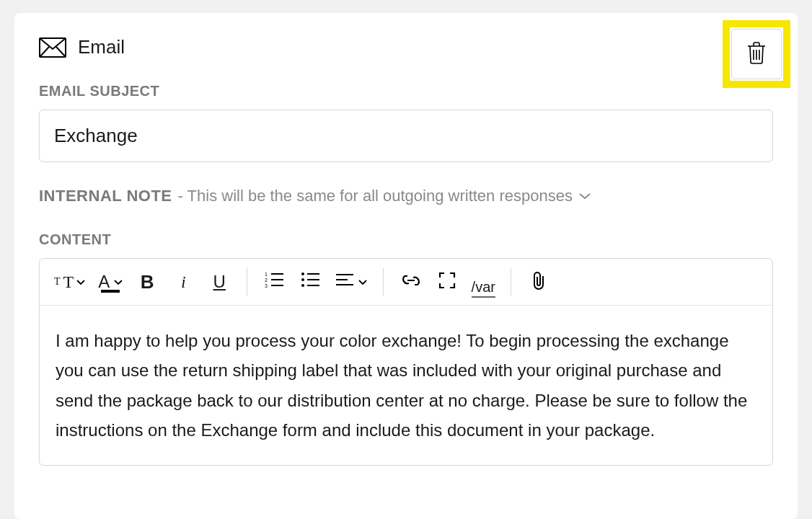 This screenshot has width=812, height=519. Describe the element at coordinates (266, 274) in the screenshot. I see `svg-text: 1` at that location.